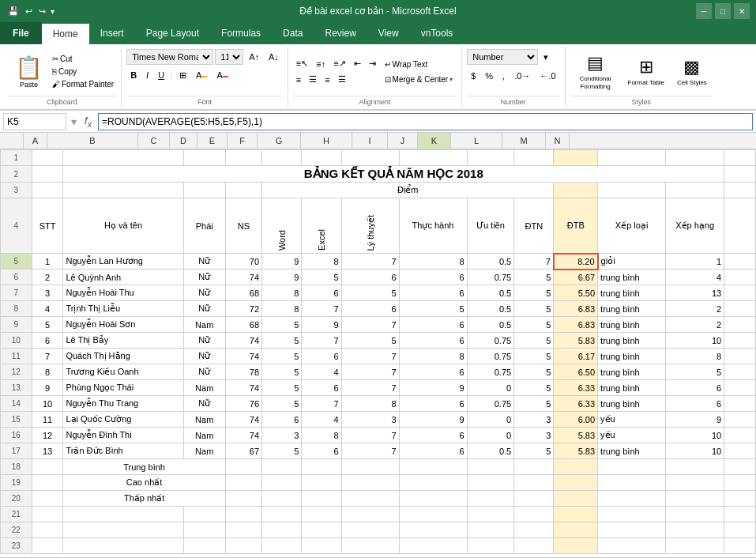 This screenshot has height=558, width=756. I want to click on cell-I18, so click(491, 467).